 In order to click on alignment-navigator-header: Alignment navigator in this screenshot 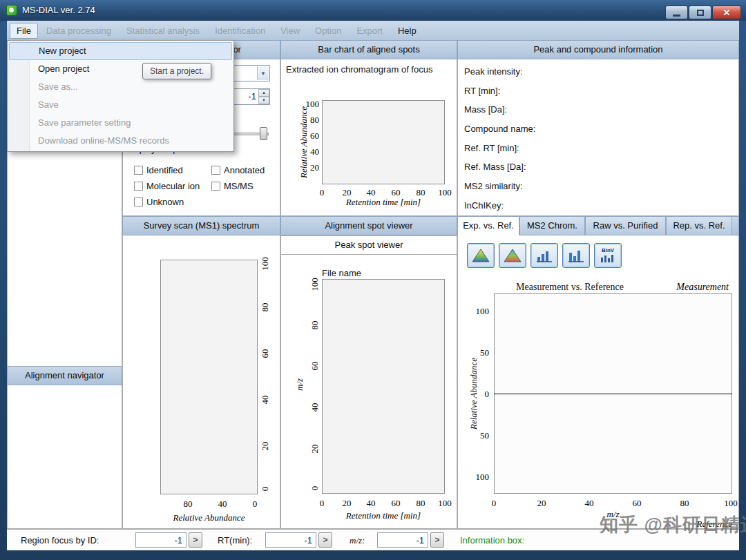, I will do `click(65, 376)`.